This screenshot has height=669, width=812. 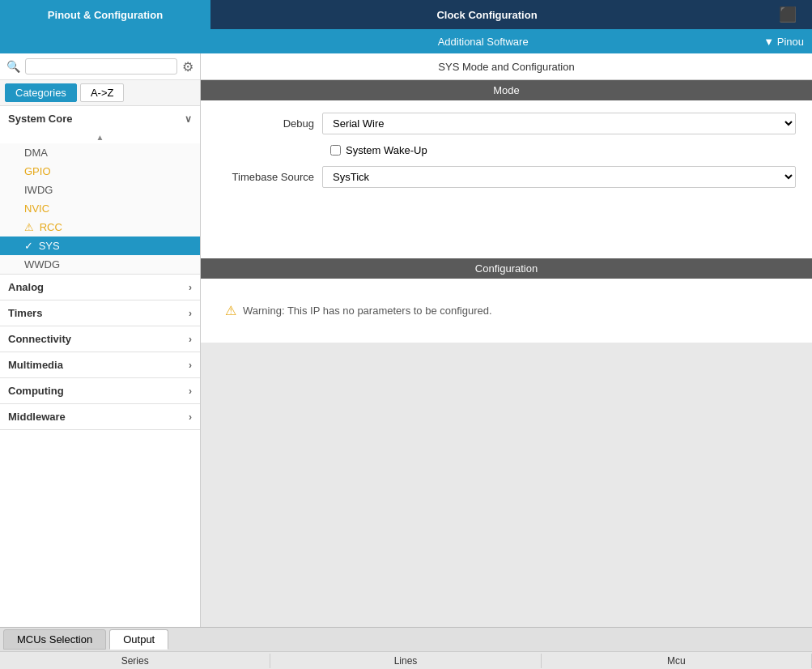 I want to click on list-item-gpio: GPIO, so click(x=100, y=172).